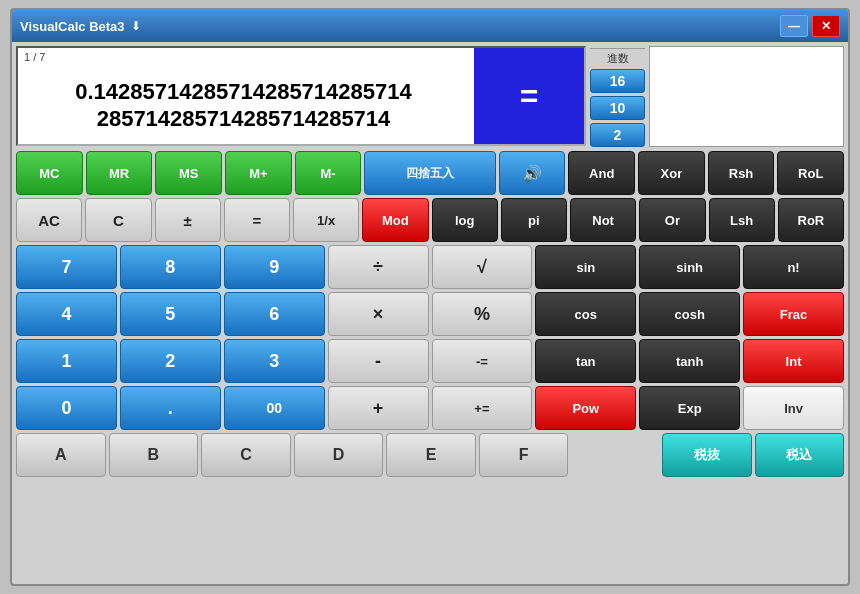 Image resolution: width=860 pixels, height=594 pixels. I want to click on btn-pow: Pow, so click(586, 408).